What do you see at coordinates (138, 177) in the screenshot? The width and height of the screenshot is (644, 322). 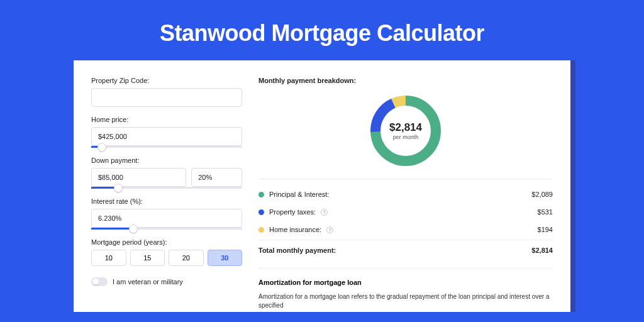 I see `down-payment-amount-input` at bounding box center [138, 177].